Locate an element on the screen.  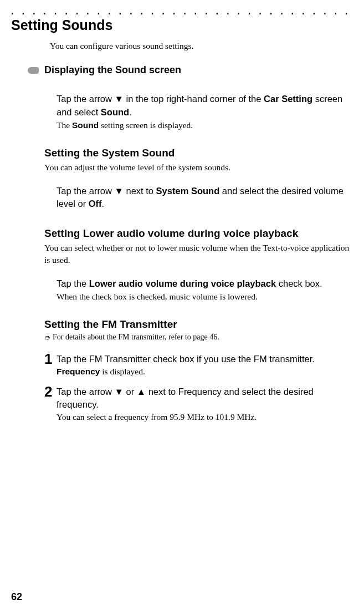
step-number: 1 is located at coordinates (50, 359).